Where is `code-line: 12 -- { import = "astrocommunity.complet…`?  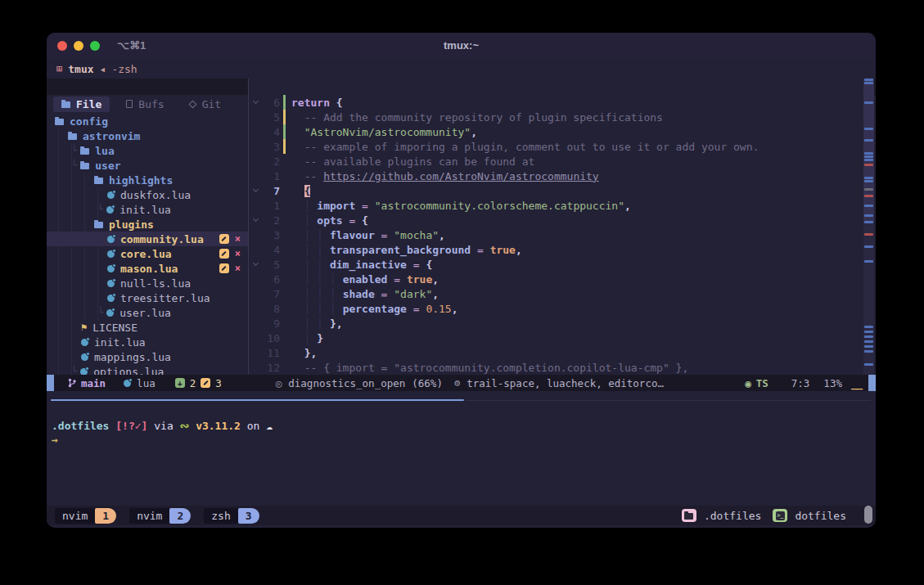
code-line: 12 -- { import = "astrocommunity.complet… is located at coordinates (557, 367).